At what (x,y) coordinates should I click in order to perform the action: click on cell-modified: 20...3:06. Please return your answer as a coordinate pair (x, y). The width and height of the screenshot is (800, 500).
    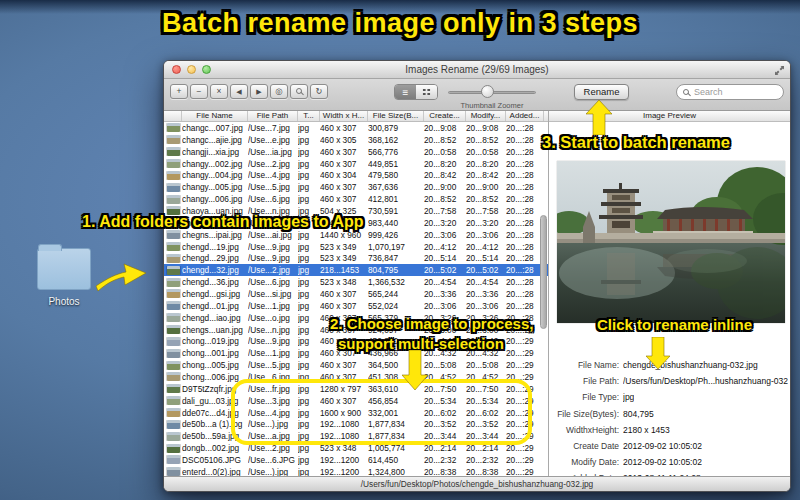
    Looking at the image, I should click on (486, 235).